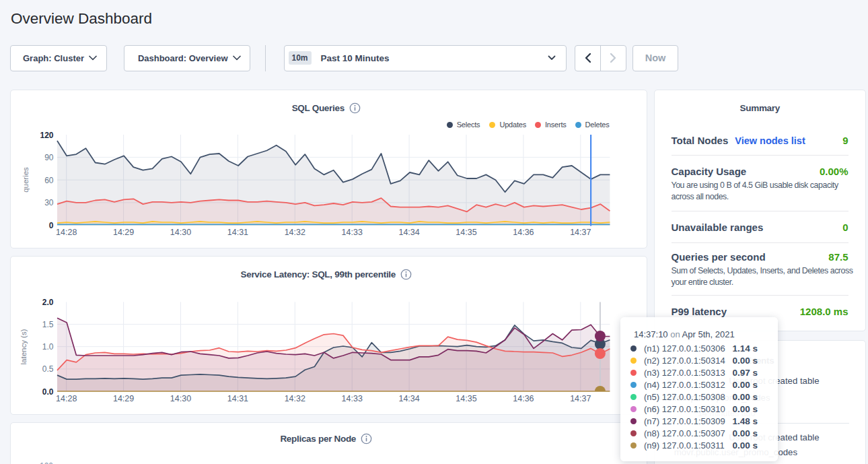 Image resolution: width=868 pixels, height=464 pixels. I want to click on svg-text: 60, so click(49, 180).